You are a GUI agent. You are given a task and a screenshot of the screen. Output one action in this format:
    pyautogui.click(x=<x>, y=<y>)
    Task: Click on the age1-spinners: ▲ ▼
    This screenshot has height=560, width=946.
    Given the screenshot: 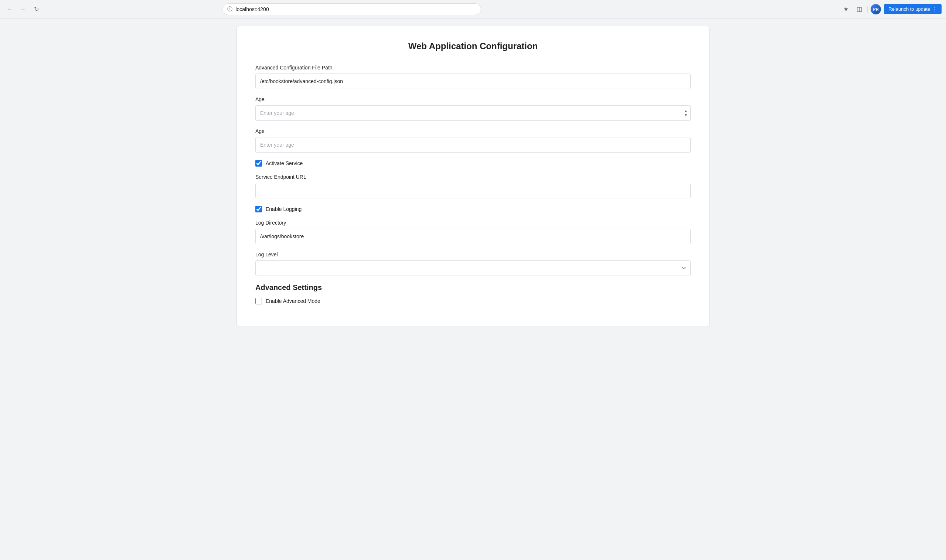 What is the action you would take?
    pyautogui.click(x=686, y=113)
    